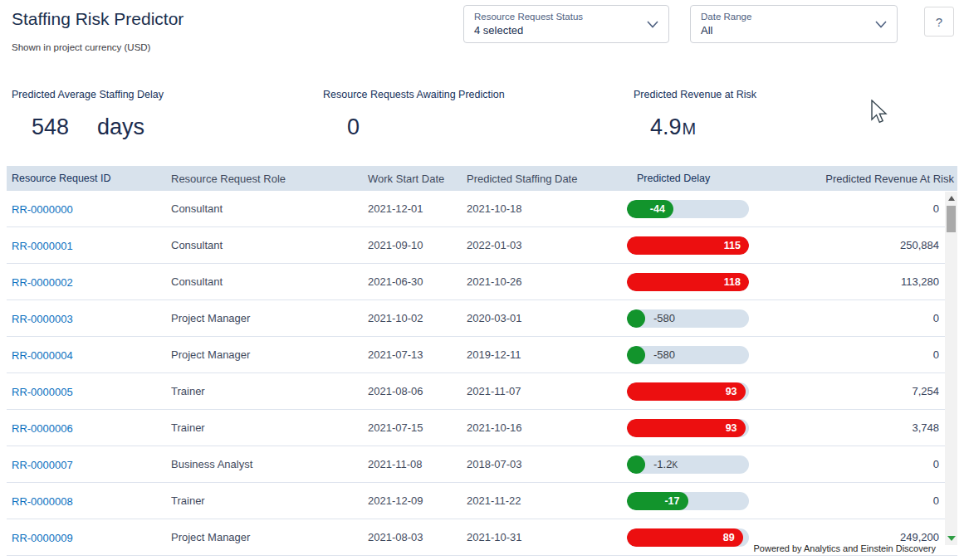 This screenshot has height=560, width=964. What do you see at coordinates (482, 355) in the screenshot?
I see `table-row: RR-0000004Project Manager2021-07-132019-…` at bounding box center [482, 355].